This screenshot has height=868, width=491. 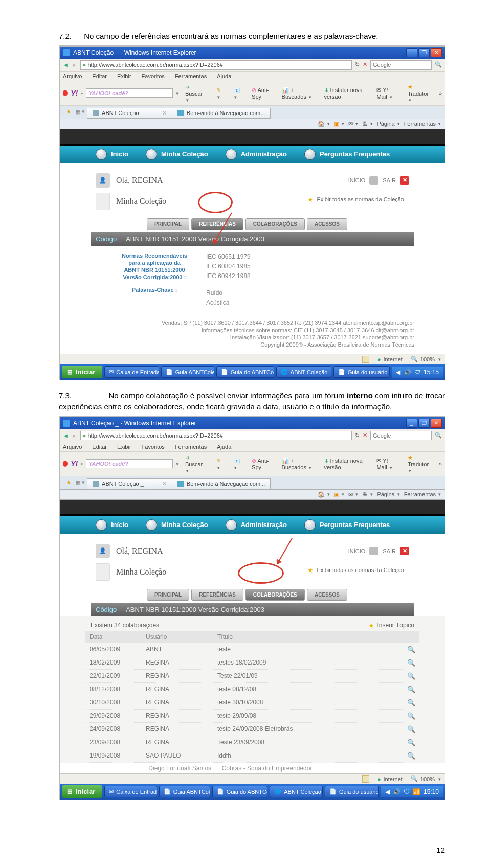 What do you see at coordinates (191, 447) in the screenshot?
I see `menu-ferramentas: Ferramentas` at bounding box center [191, 447].